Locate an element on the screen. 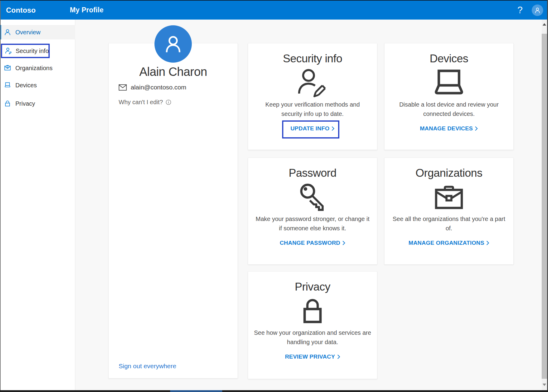  help-button: ? is located at coordinates (520, 10).